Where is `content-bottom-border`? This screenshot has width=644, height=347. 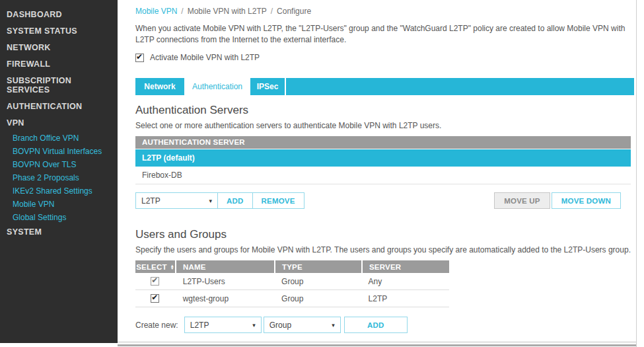
content-bottom-border is located at coordinates (376, 342).